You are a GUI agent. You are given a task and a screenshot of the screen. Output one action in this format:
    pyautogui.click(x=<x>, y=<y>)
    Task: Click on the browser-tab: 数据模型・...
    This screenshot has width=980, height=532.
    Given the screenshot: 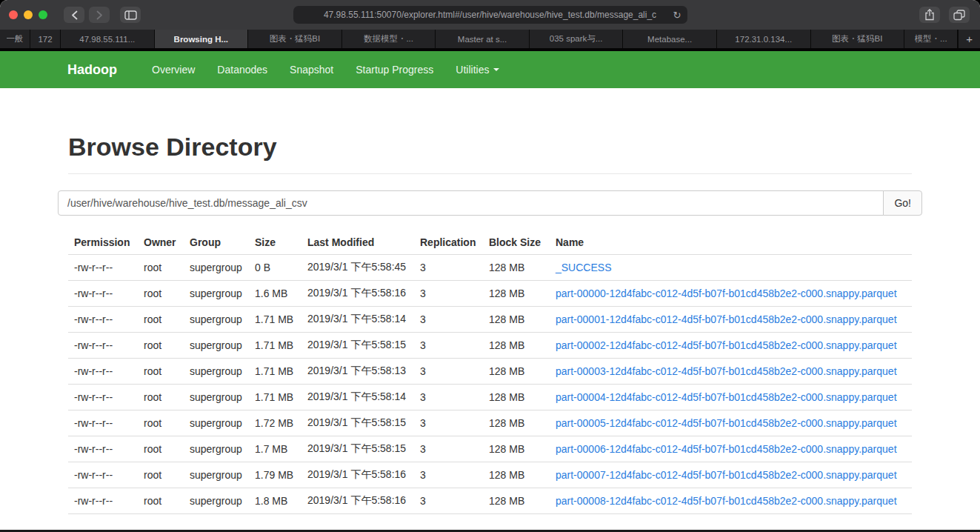 What is the action you would take?
    pyautogui.click(x=390, y=39)
    